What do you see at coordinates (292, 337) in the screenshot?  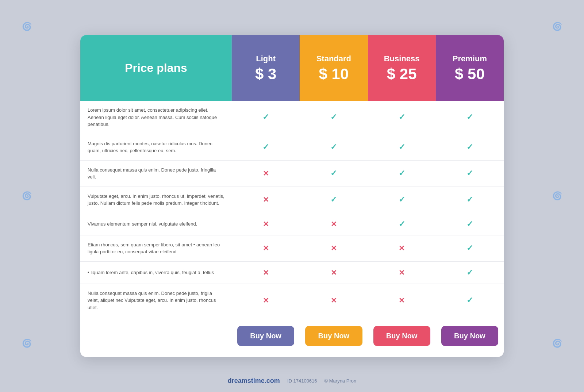 I see `table-footer: Buy Now Buy Now Buy Now Buy Now` at bounding box center [292, 337].